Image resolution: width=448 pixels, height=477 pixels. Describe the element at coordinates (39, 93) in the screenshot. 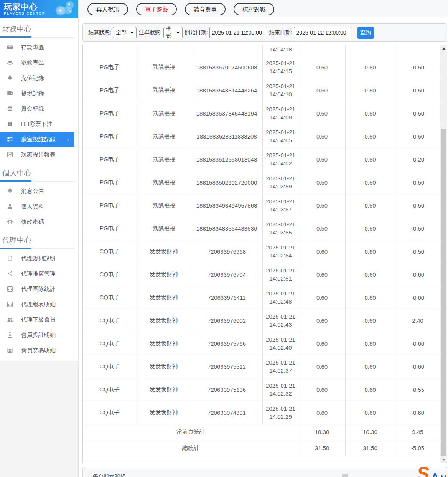

I see `sidebar-item: 提現記錄` at that location.